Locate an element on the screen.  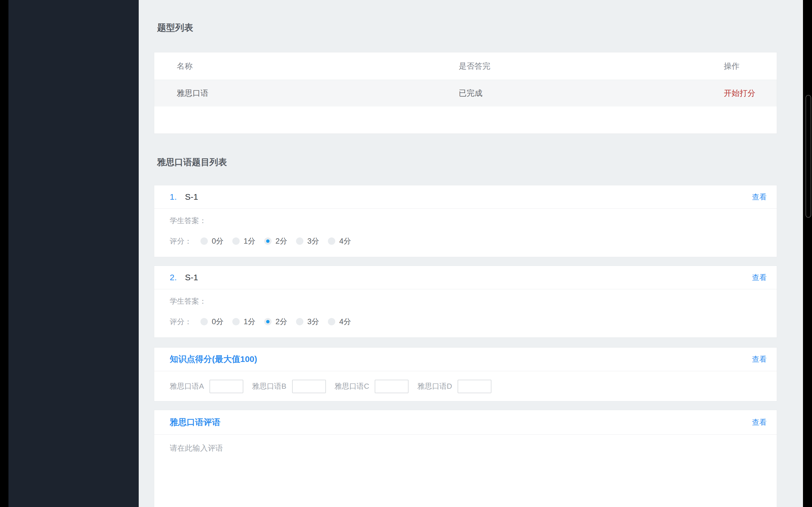
score-field-label: 雅思口语C is located at coordinates (352, 386).